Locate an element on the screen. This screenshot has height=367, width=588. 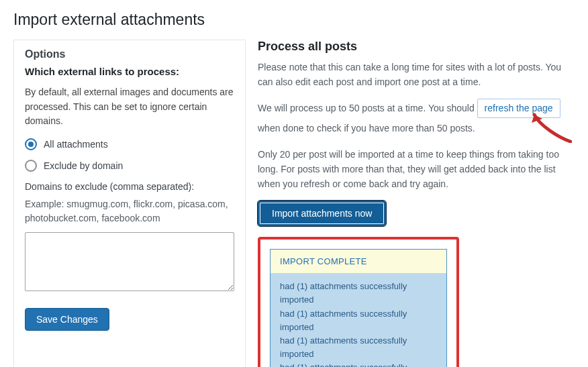
page-title: Import external attachments is located at coordinates (294, 20).